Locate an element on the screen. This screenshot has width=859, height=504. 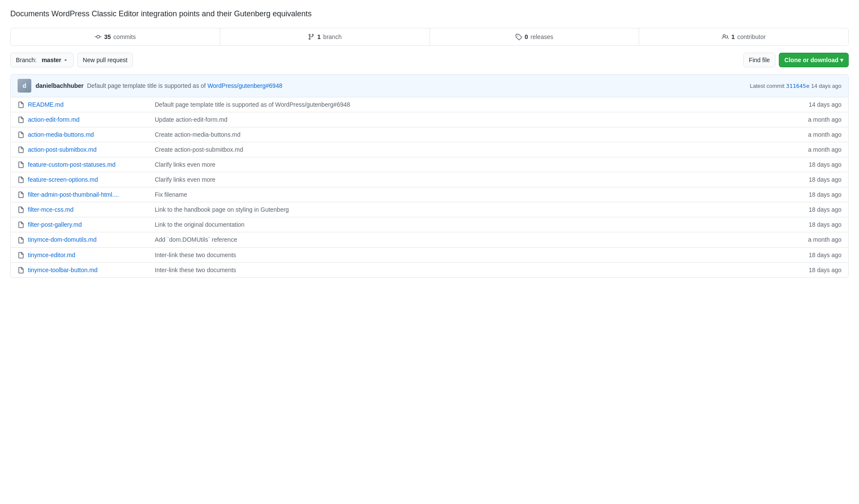
file-name: filter-post-gallery.md is located at coordinates (88, 225).